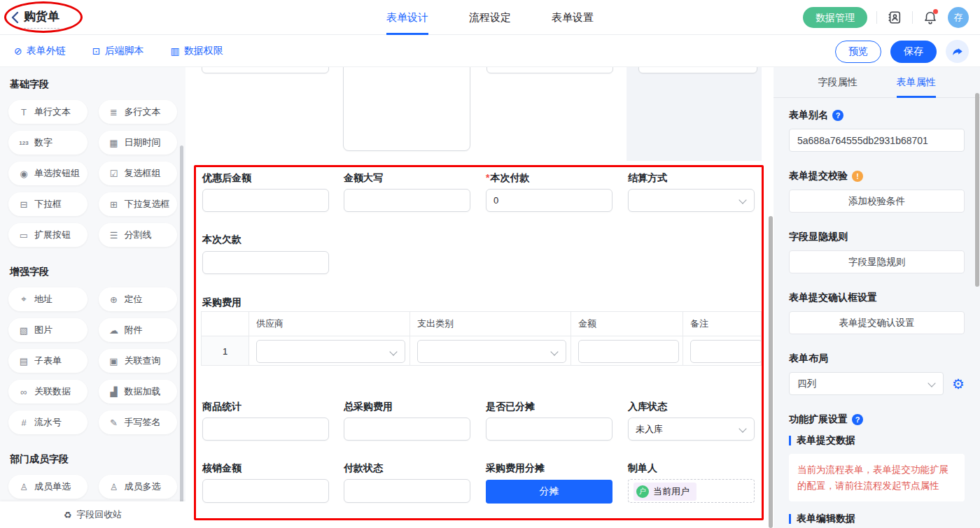  What do you see at coordinates (48, 299) in the screenshot?
I see `field-address: ⌖地址` at bounding box center [48, 299].